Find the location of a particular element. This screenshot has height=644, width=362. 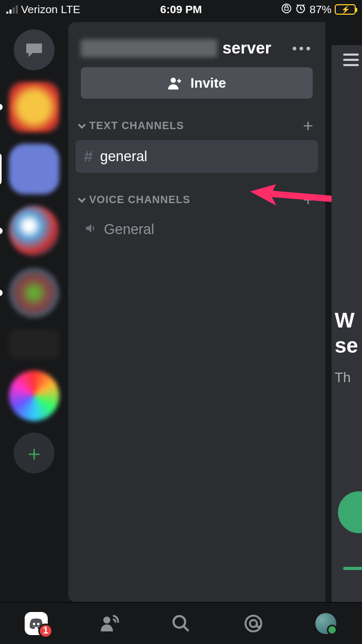

channel-name-label: general is located at coordinates (124, 156).